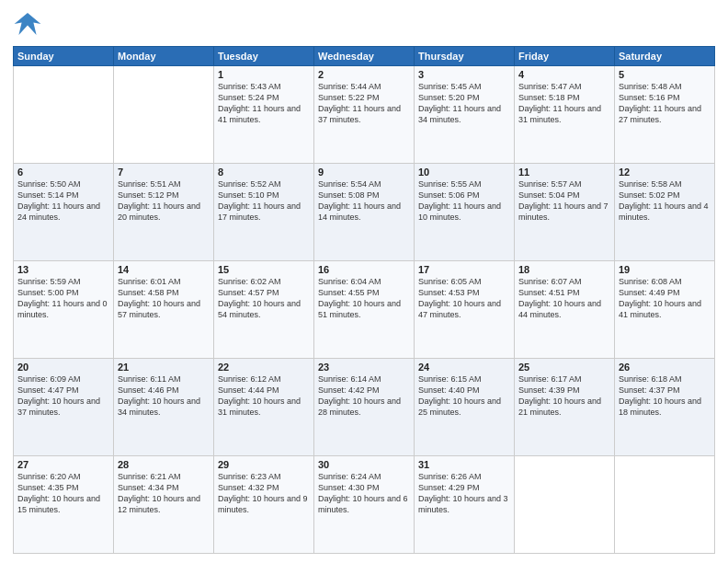  Describe the element at coordinates (364, 115) in the screenshot. I see `calendar-cell: 2Sunrise: 5:44 AM Sunset: 5:22 PM Daylig…` at that location.